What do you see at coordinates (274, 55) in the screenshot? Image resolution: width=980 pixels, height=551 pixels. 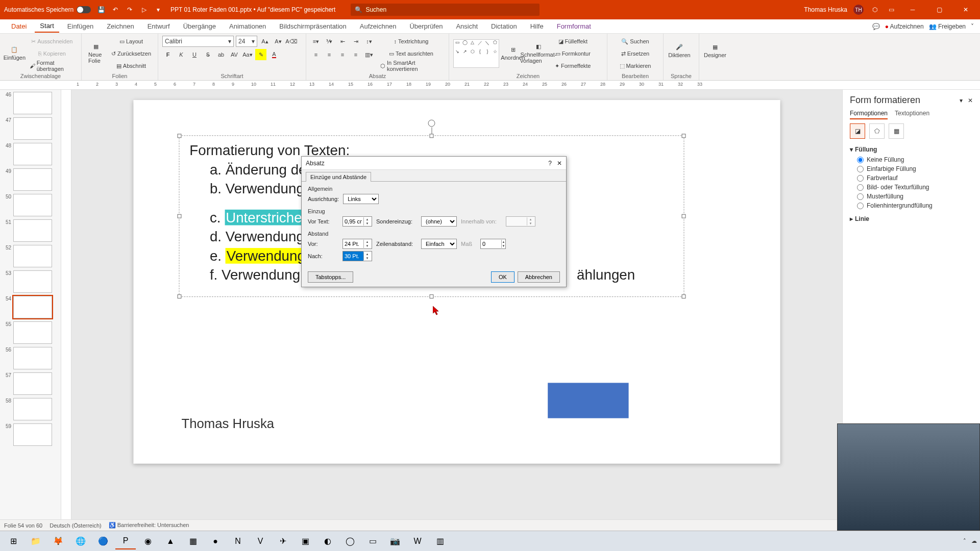 I see `font-color-icon: A` at bounding box center [274, 55].